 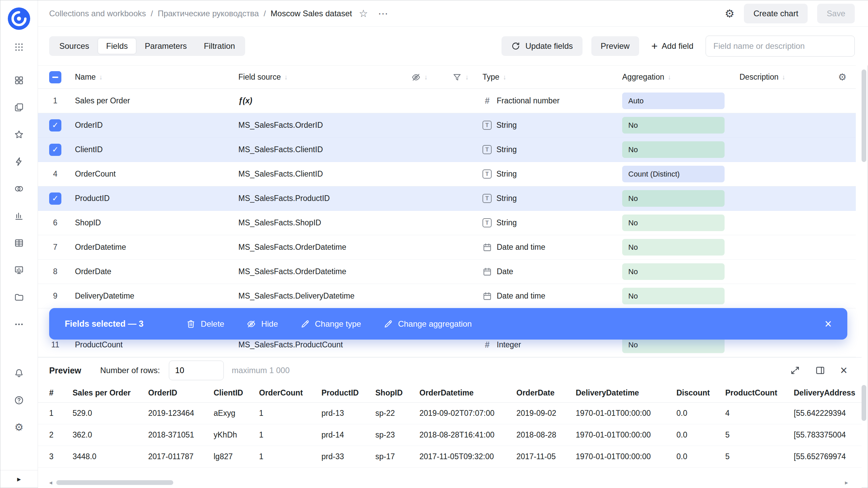 I want to click on dashboards-icon, so click(x=19, y=80).